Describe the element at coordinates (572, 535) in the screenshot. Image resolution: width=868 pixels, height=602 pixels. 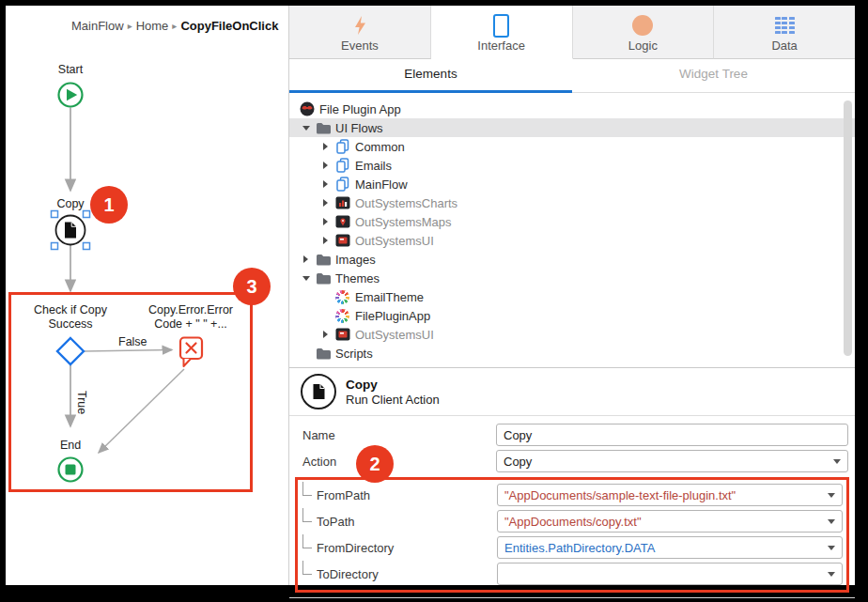
I see `annotation-box-2: FromPath "AppDocuments/sample-text-file-…` at that location.